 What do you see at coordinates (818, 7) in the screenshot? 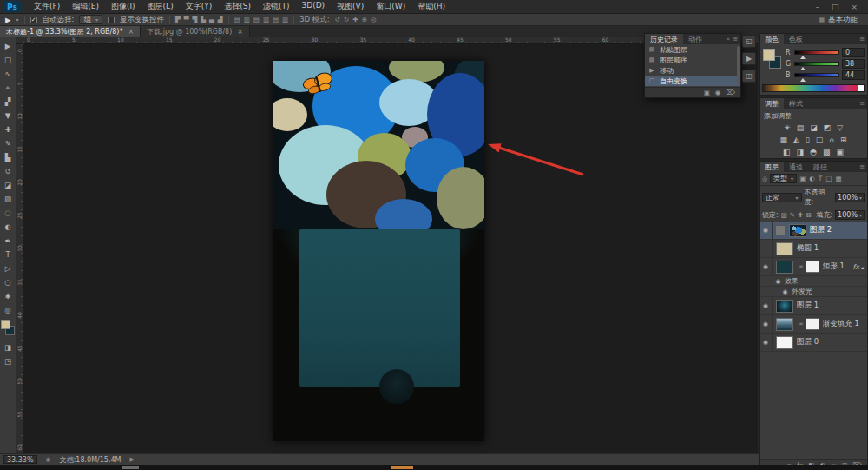
I see `minimize-button: –` at bounding box center [818, 7].